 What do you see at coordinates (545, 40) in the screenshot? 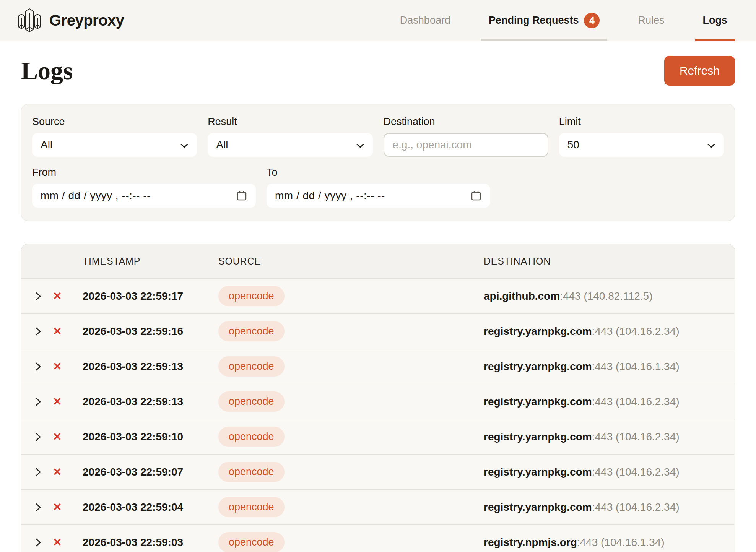
I see `tab-pending-indicator` at bounding box center [545, 40].